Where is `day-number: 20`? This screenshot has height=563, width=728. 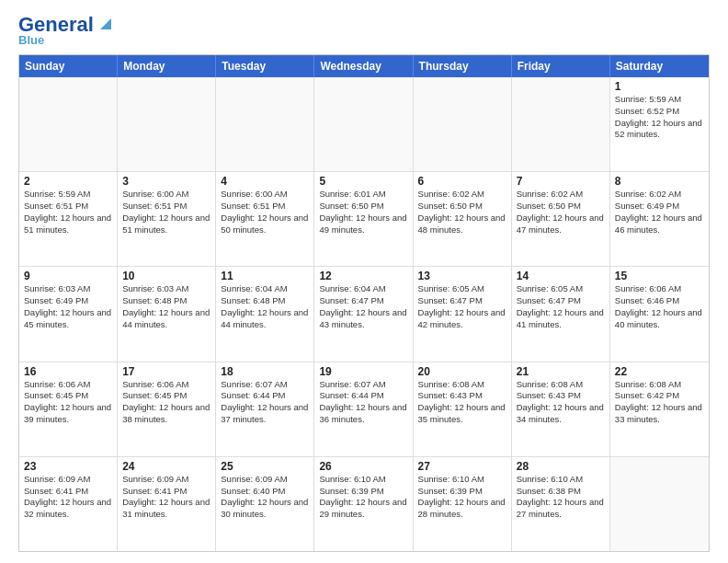 day-number: 20 is located at coordinates (462, 372).